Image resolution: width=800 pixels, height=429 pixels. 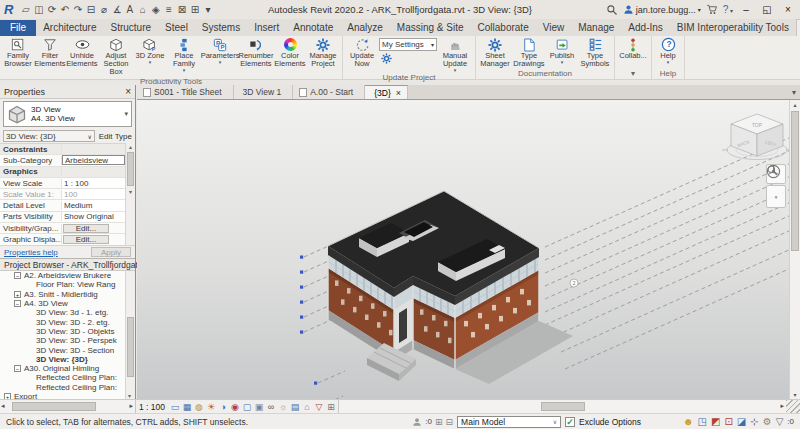 I want to click on tree-item: Floor Plan: View Rang, so click(x=62, y=284).